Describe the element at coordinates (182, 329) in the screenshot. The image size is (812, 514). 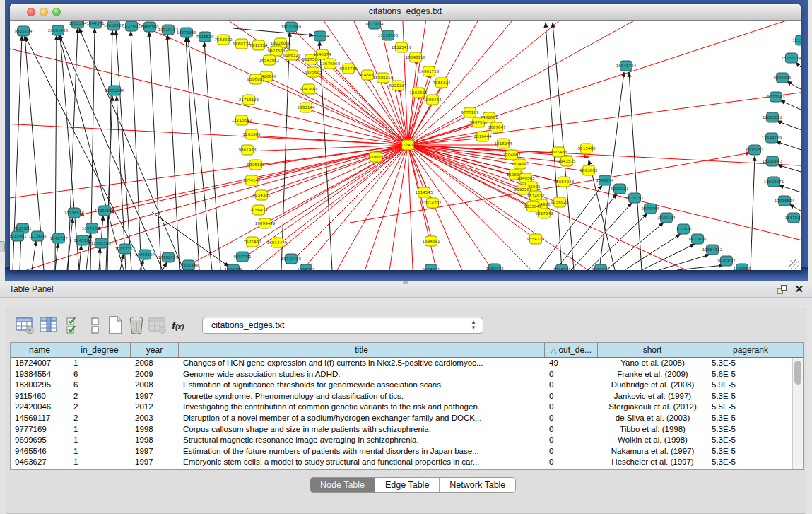
I see `function-builder-icon: f(x)` at that location.